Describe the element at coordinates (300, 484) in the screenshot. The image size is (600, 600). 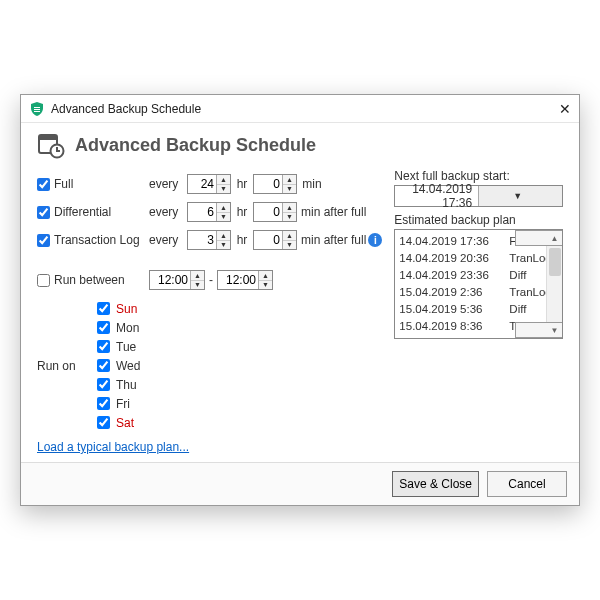
I see `dialog-footer: Save & Close Cancel` at that location.